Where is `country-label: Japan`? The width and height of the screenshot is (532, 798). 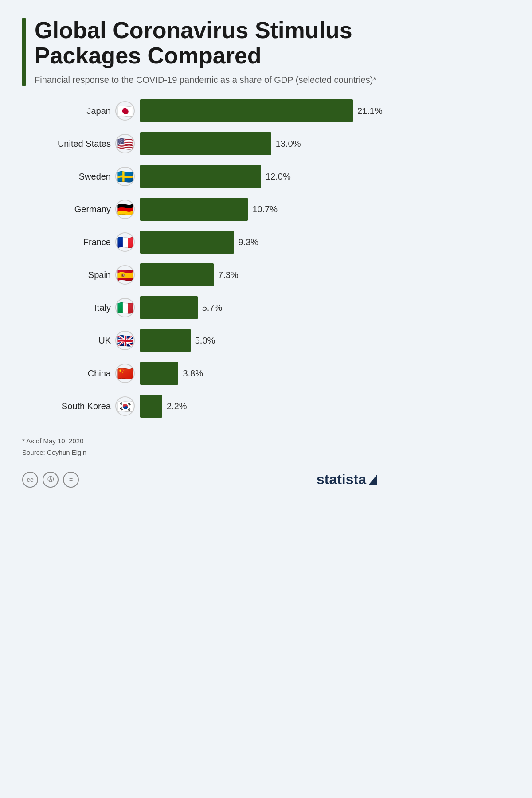
country-label: Japan is located at coordinates (66, 111).